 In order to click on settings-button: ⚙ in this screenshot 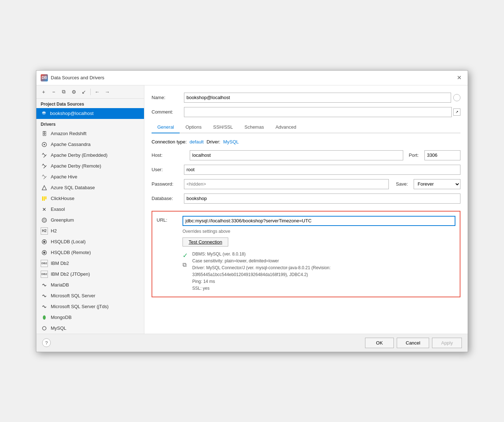, I will do `click(74, 92)`.